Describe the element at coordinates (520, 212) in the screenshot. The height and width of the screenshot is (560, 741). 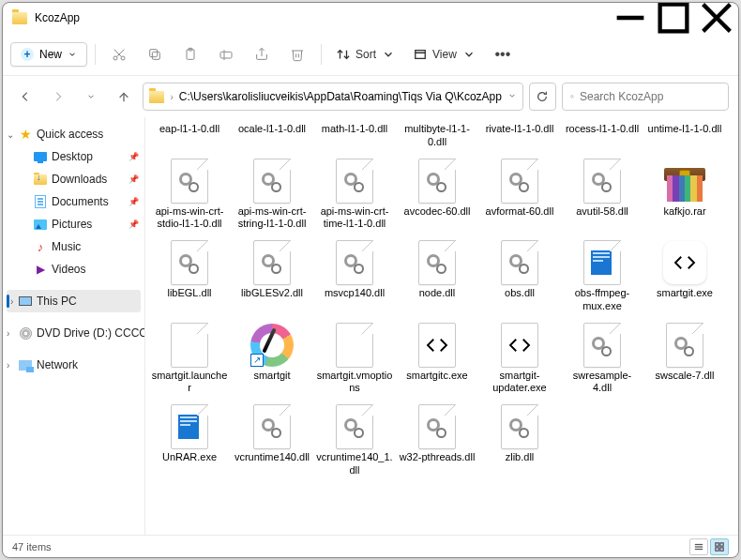
I see `file-label: avformat-60.dll` at that location.